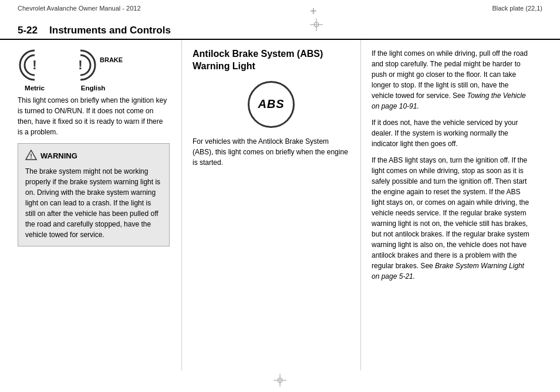  Describe the element at coordinates (35, 65) in the screenshot. I see `brake-metric-icon: !` at that location.